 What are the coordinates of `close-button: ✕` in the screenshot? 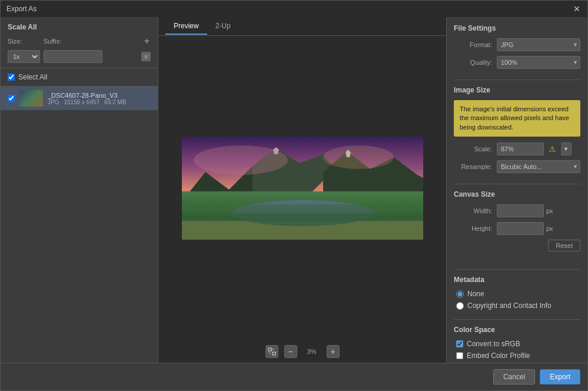 It's located at (577, 9).